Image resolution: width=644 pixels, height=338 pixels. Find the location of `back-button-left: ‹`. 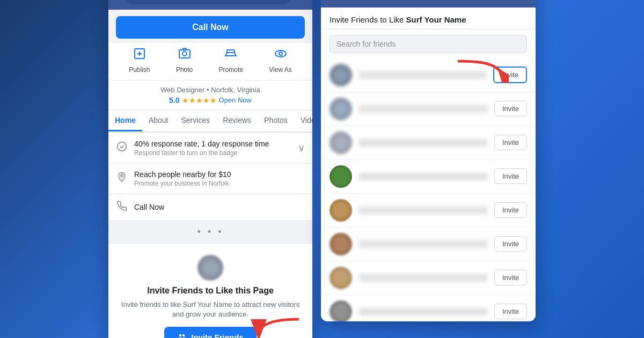

back-button-left: ‹ is located at coordinates (118, 1).